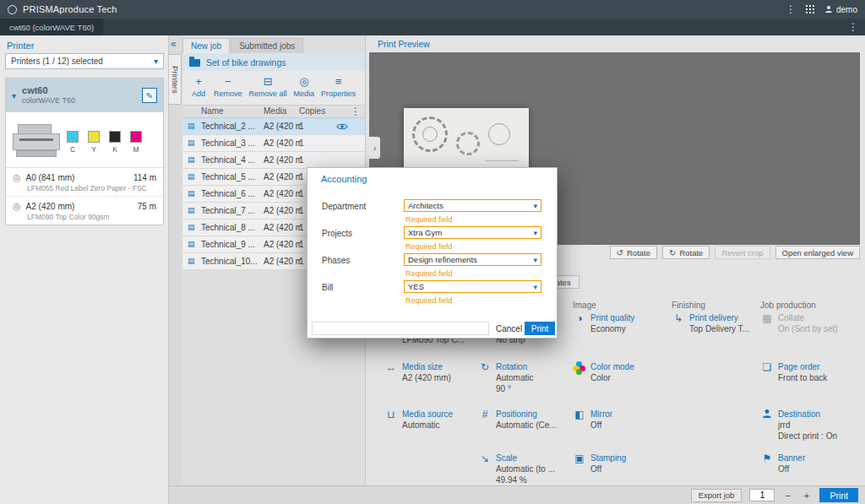 Image resolution: width=865 pixels, height=504 pixels. Describe the element at coordinates (634, 252) in the screenshot. I see `rotate-left-button: ↺ Rotate` at that location.